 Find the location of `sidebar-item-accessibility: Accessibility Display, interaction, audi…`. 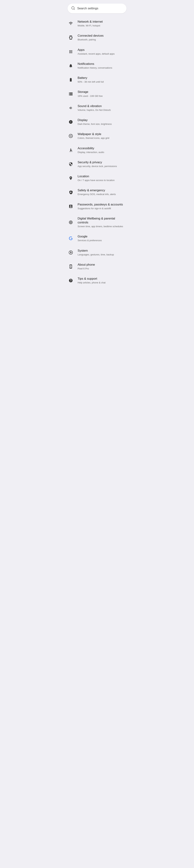

sidebar-item-accessibility: Accessibility Display, interaction, audi… is located at coordinates (97, 150).